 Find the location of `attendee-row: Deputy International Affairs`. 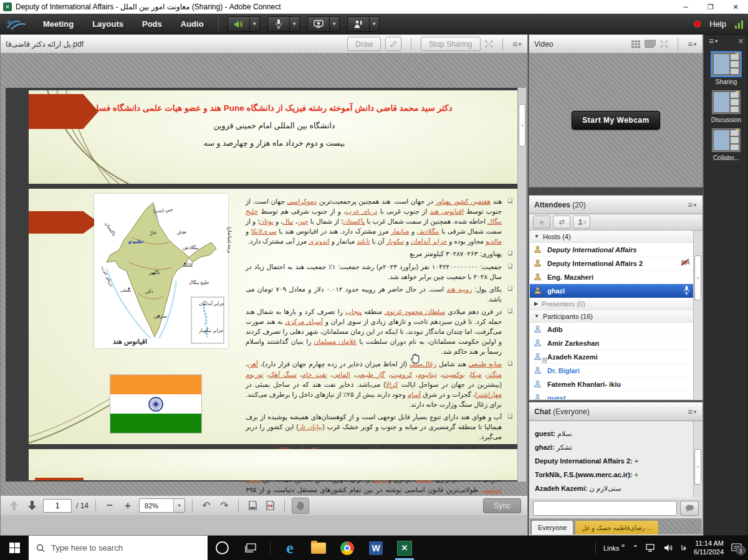

attendee-row: Deputy International Affairs is located at coordinates (611, 250).